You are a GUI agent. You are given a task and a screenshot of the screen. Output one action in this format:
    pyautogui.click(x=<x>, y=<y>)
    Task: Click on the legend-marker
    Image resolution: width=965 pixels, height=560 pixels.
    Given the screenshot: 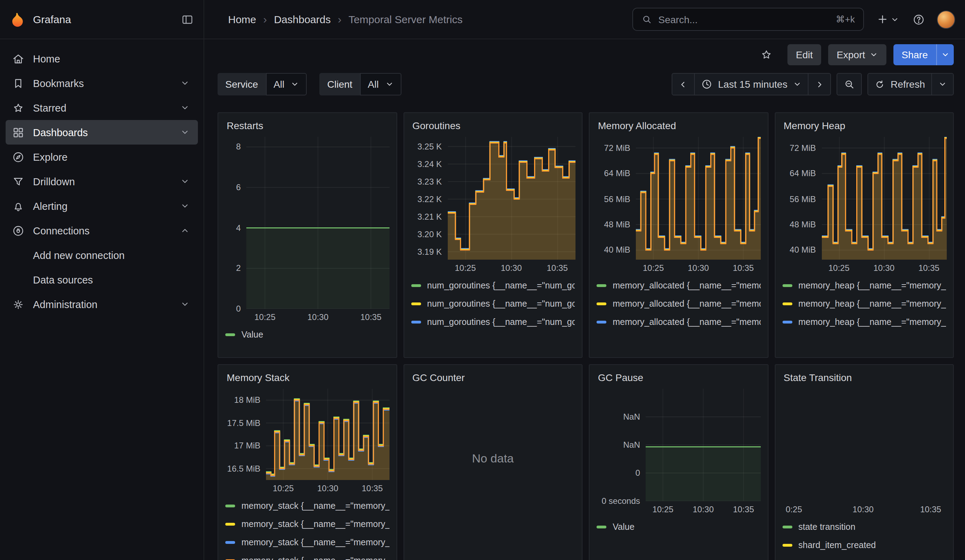 What is the action you would take?
    pyautogui.click(x=787, y=304)
    